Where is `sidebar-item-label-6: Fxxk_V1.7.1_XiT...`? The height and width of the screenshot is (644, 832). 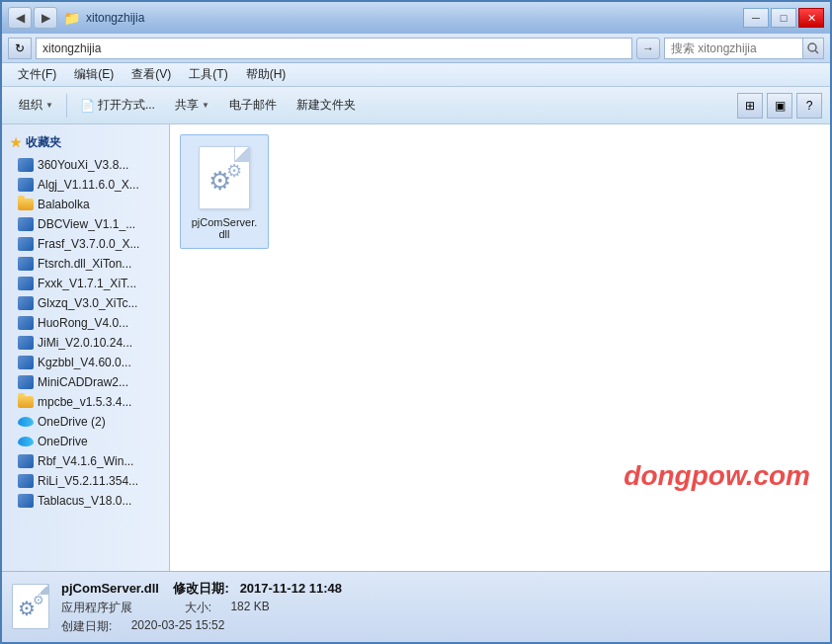 sidebar-item-label-6: Fxxk_V1.7.1_XiT... is located at coordinates (87, 283).